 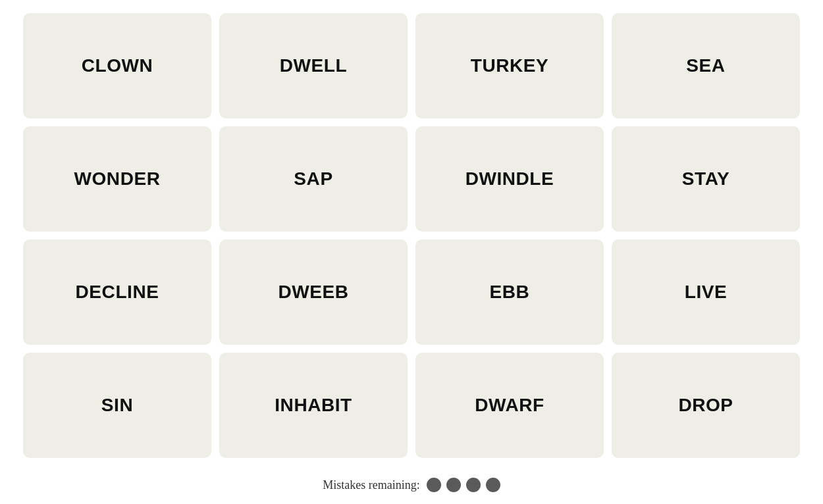 What do you see at coordinates (510, 66) in the screenshot?
I see `word-label: TURKEY` at bounding box center [510, 66].